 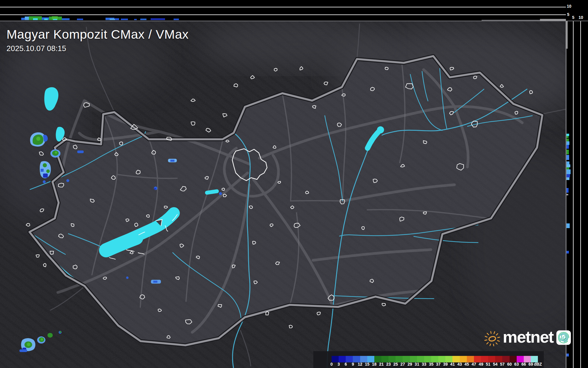 I want to click on timeline-track, so click(x=511, y=20).